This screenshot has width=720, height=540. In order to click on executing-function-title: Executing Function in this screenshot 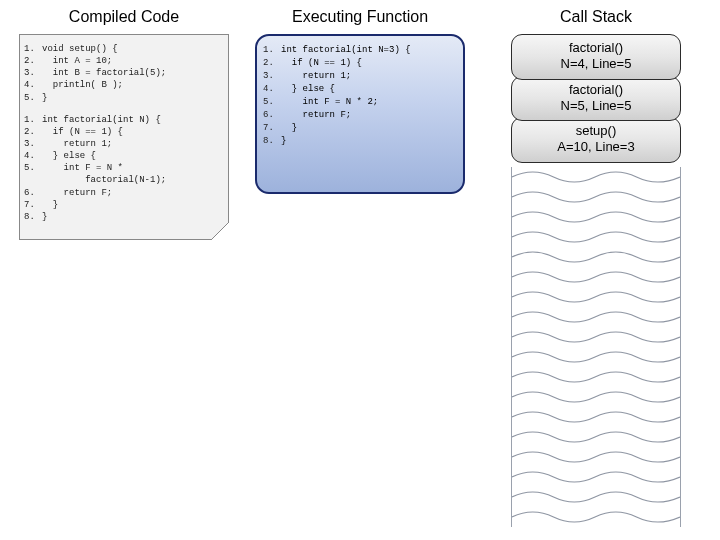, I will do `click(360, 17)`.